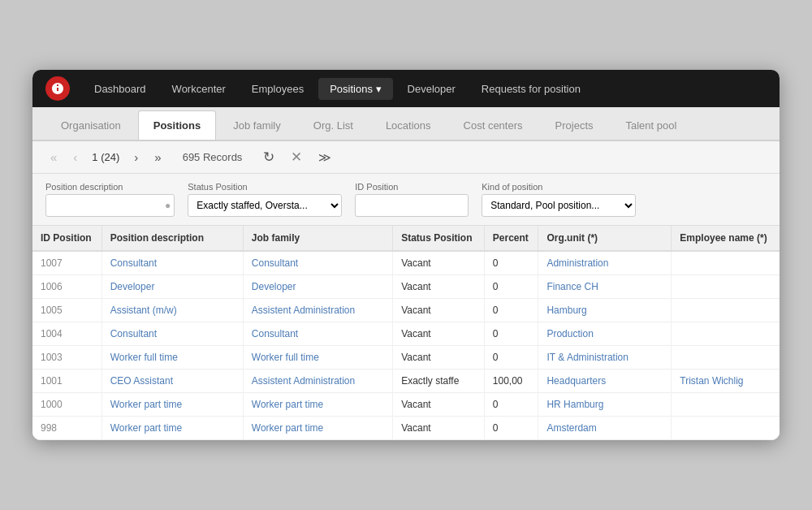 The image size is (812, 510). Describe the element at coordinates (577, 263) in the screenshot. I see `cell-orgunit: Administration` at that location.